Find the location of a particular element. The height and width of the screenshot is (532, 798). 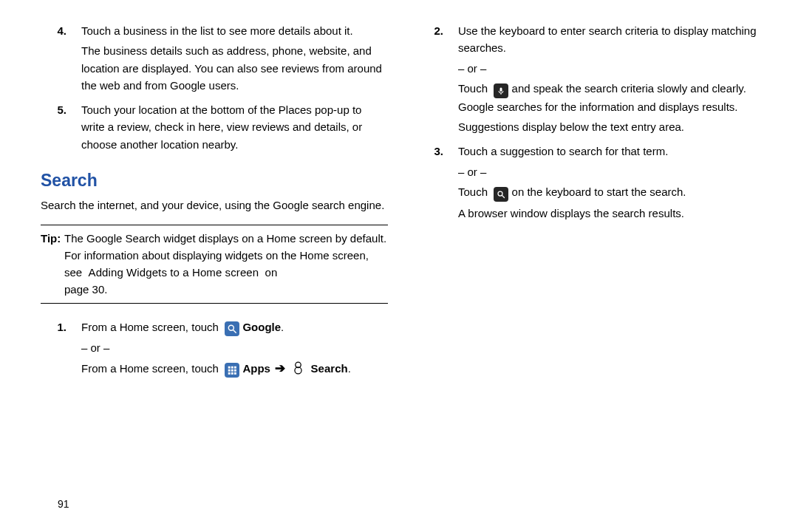

paragraph: The business details such as address, ph… is located at coordinates (235, 68).